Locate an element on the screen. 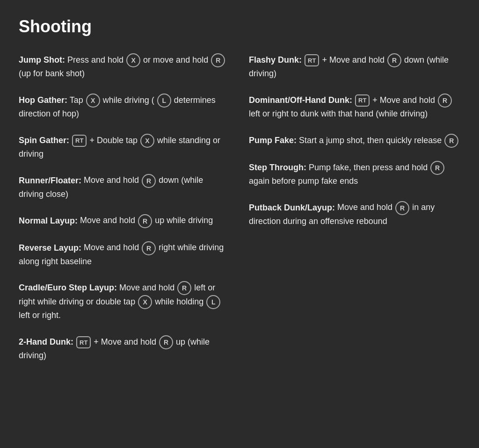  list-item: Normal Layup: Move and hold R up while d… is located at coordinates (124, 221).